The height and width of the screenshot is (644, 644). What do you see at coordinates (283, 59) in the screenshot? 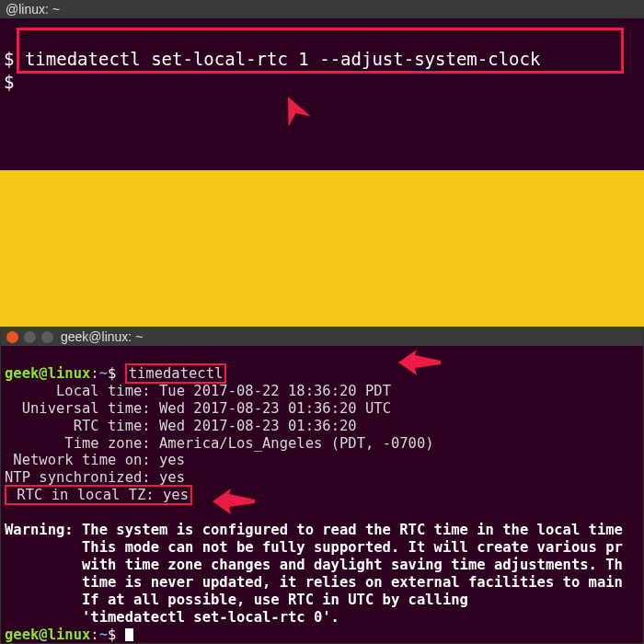
I see `top-command: timedatectl set-local-rtc 1 --adjust-sys…` at bounding box center [283, 59].